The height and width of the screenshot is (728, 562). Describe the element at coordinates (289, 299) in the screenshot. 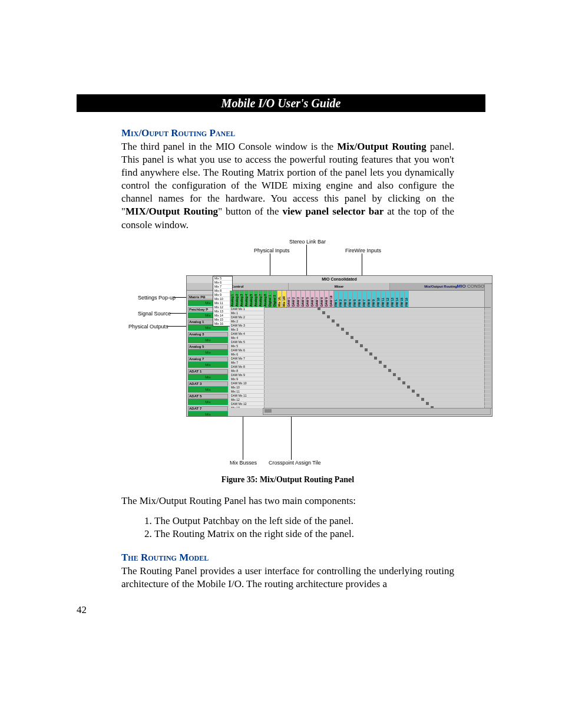

I see `input-header: DAW 1` at that location.